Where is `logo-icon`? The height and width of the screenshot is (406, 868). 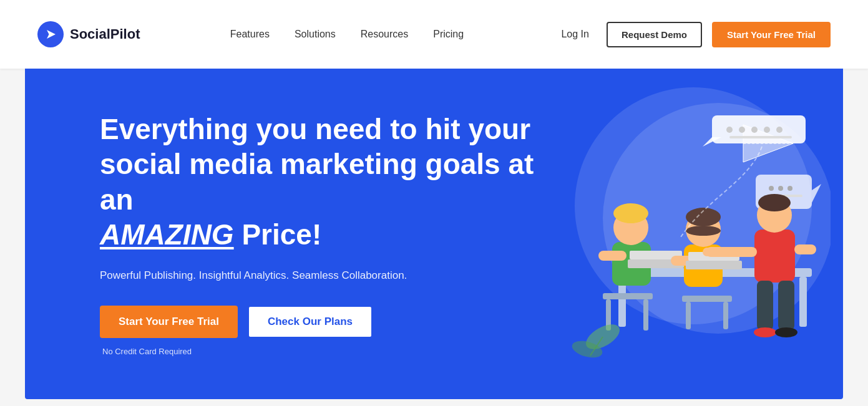
logo-icon is located at coordinates (51, 34).